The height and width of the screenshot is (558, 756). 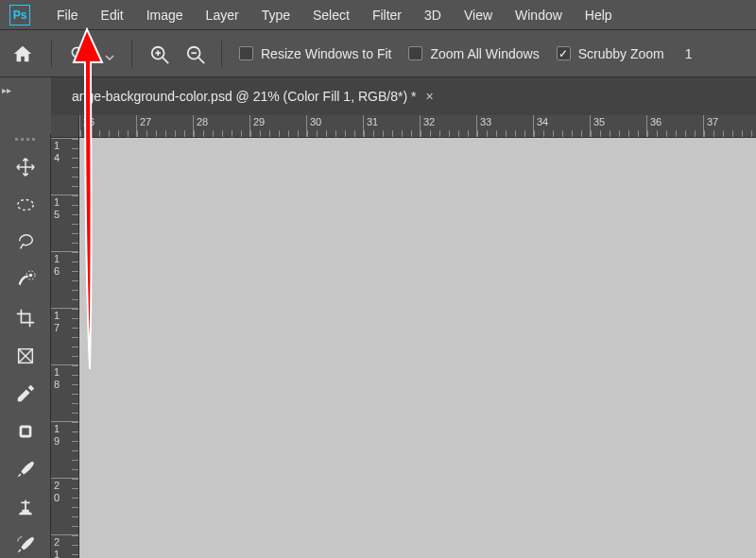 I want to click on ruler-tick: 32, so click(x=429, y=122).